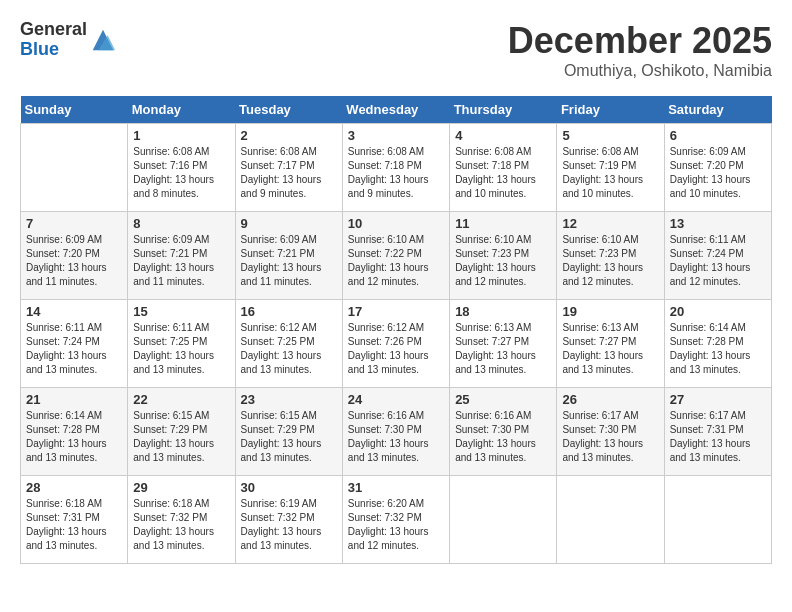 Image resolution: width=792 pixels, height=612 pixels. I want to click on calendar-cell: 15Sunrise: 6:11 AMSunset: 7:25 PMDayligh…, so click(182, 344).